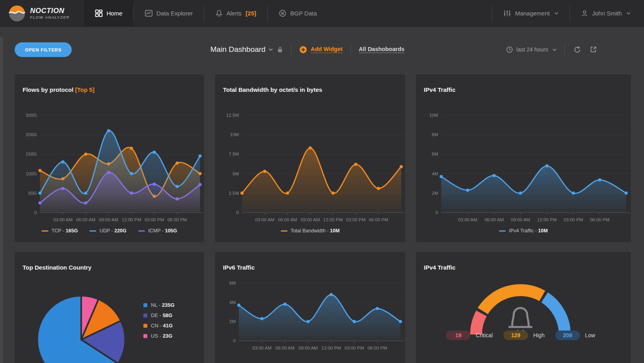 This screenshot has height=363, width=644. Describe the element at coordinates (321, 50) in the screenshot. I see `add-widget-button: Add Widget` at that location.